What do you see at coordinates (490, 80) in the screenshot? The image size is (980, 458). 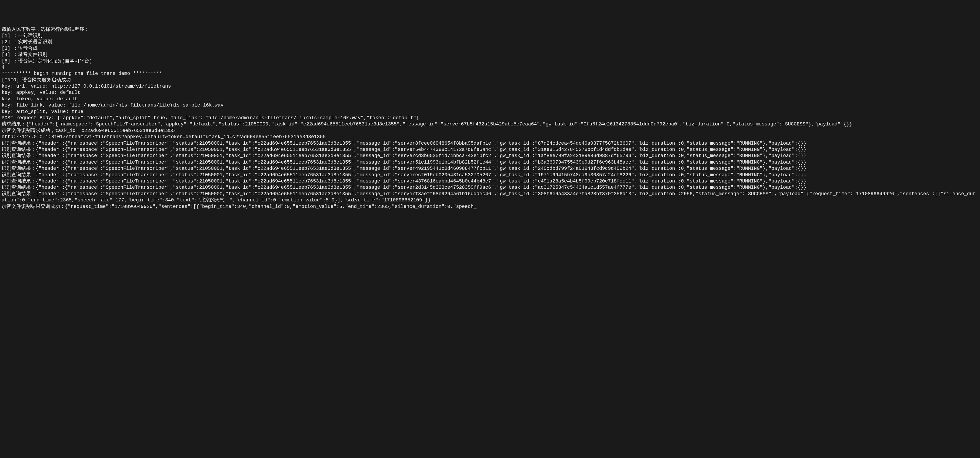 I see `terminal-line: [INFO] 语音网关服务启动成功` at bounding box center [490, 80].